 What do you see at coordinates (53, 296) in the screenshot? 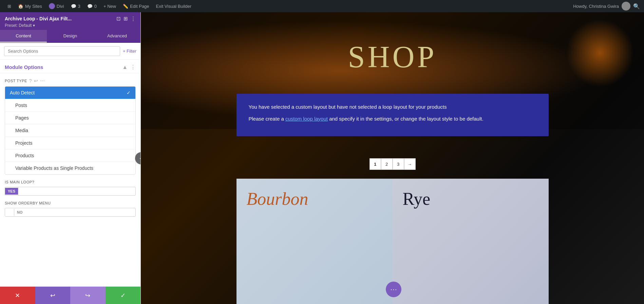
I see `undo-button: ↩` at bounding box center [53, 296].